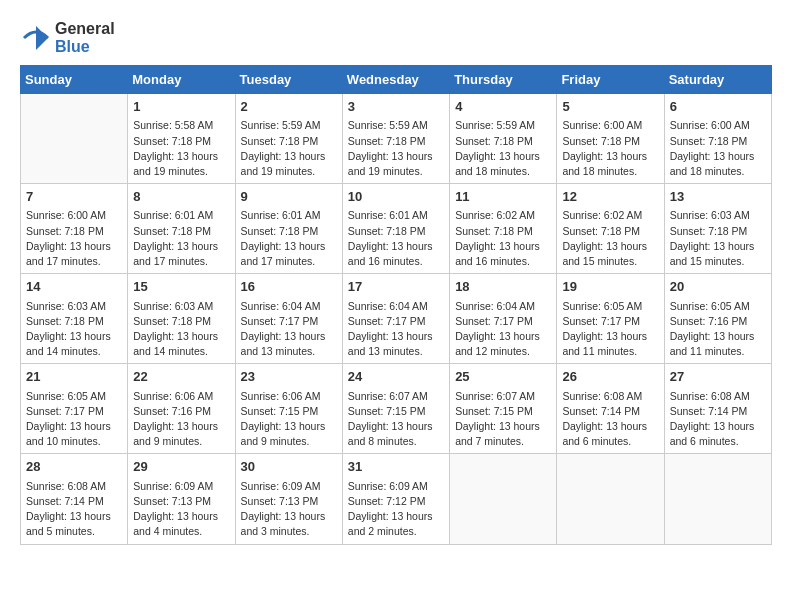 This screenshot has height=612, width=792. What do you see at coordinates (74, 287) in the screenshot?
I see `day-number: 14` at bounding box center [74, 287].